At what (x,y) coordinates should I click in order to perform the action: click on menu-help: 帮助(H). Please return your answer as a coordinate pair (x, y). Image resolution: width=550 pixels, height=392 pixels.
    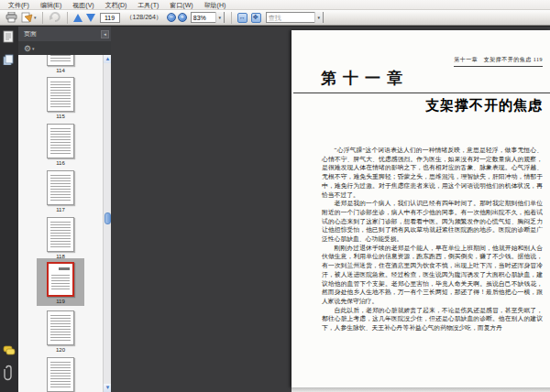
    Looking at the image, I should click on (215, 5).